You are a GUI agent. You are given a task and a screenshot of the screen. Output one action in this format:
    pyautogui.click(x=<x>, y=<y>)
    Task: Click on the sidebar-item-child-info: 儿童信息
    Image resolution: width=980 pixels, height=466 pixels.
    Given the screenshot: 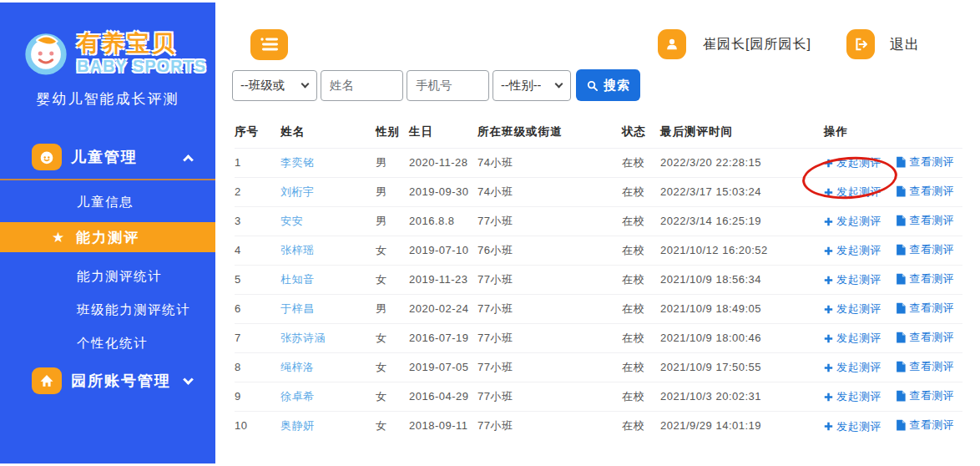 What is the action you would take?
    pyautogui.click(x=108, y=202)
    